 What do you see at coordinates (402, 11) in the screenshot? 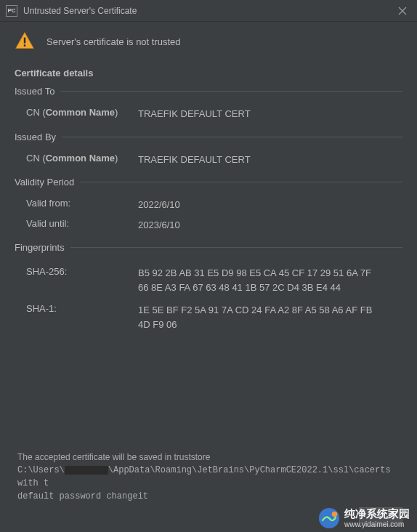
I see `close-button` at bounding box center [402, 11].